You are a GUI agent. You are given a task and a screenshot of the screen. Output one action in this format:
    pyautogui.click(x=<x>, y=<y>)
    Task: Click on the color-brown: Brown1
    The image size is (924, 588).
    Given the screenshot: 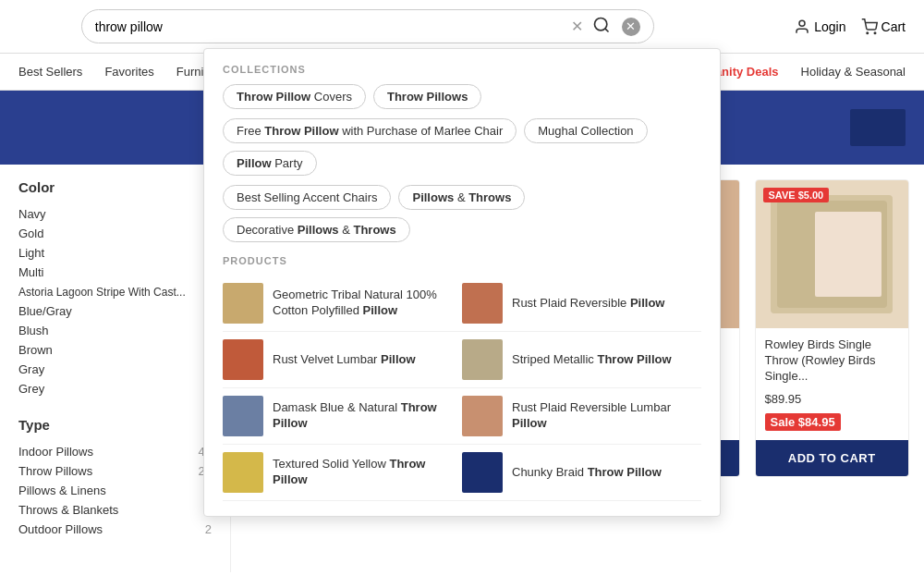 What is the action you would take?
    pyautogui.click(x=115, y=349)
    